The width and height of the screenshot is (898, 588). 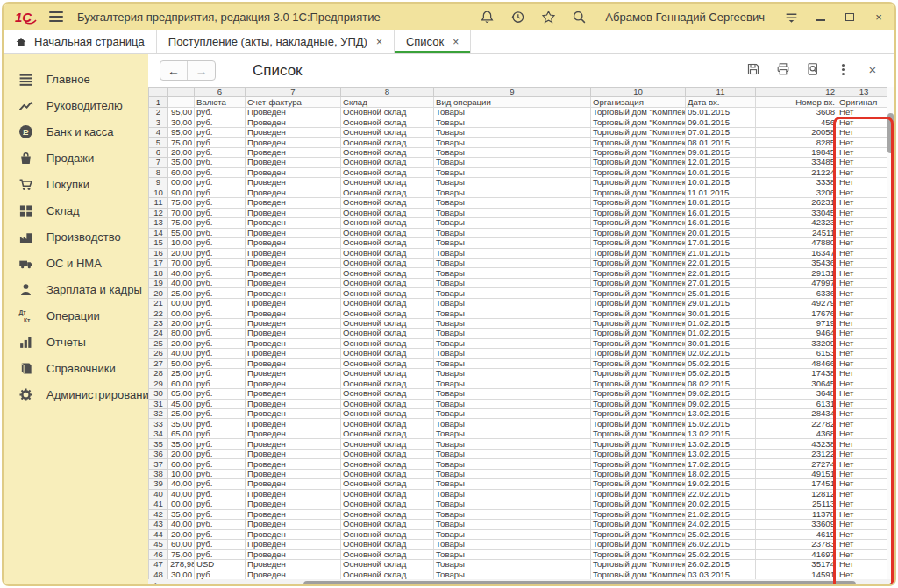 I want to click on cell: 40, so click(x=159, y=494).